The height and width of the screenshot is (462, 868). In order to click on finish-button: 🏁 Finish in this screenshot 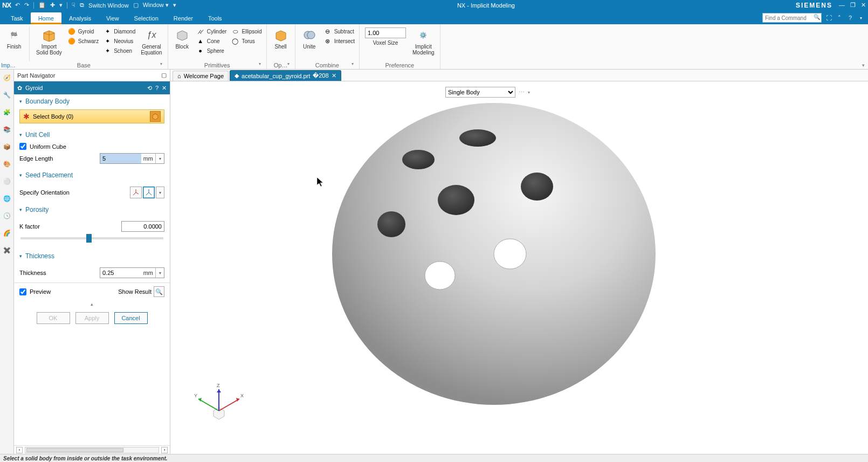, I will do `click(14, 39)`.